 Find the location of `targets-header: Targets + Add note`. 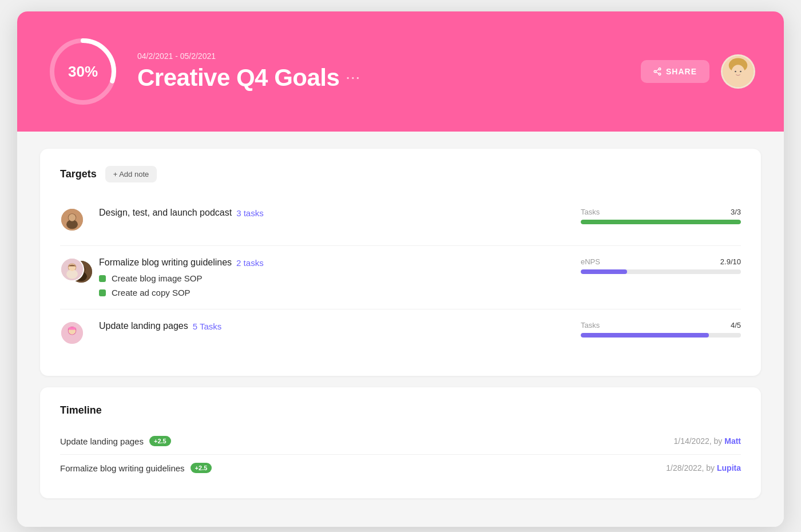

targets-header: Targets + Add note is located at coordinates (400, 174).